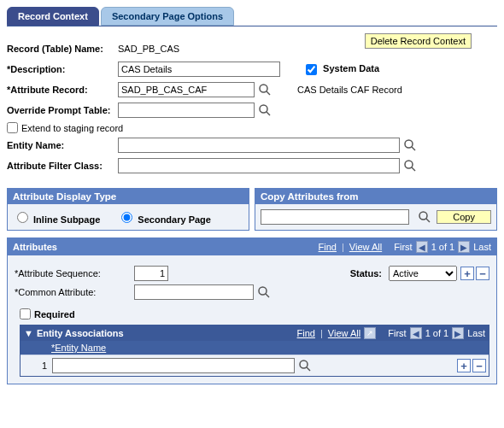 Image resolution: width=504 pixels, height=428 pixels. Describe the element at coordinates (259, 145) in the screenshot. I see `entity-name-input` at that location.